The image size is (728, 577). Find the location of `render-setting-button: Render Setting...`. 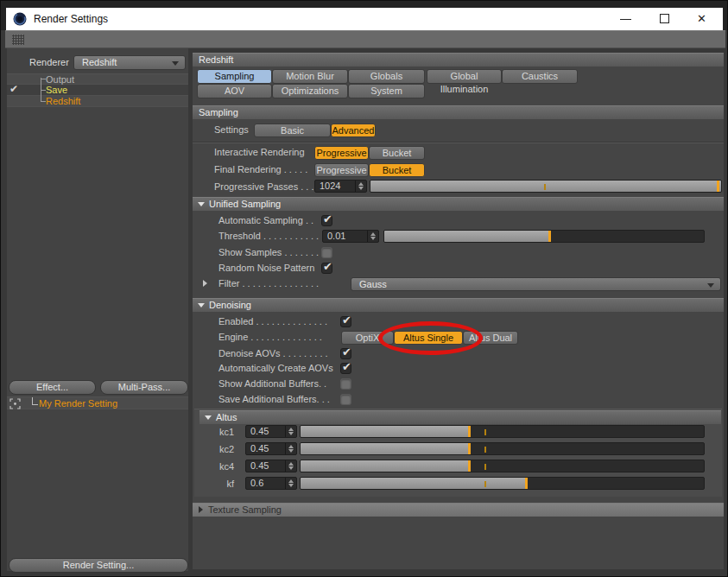

render-setting-button: Render Setting... is located at coordinates (98, 565).